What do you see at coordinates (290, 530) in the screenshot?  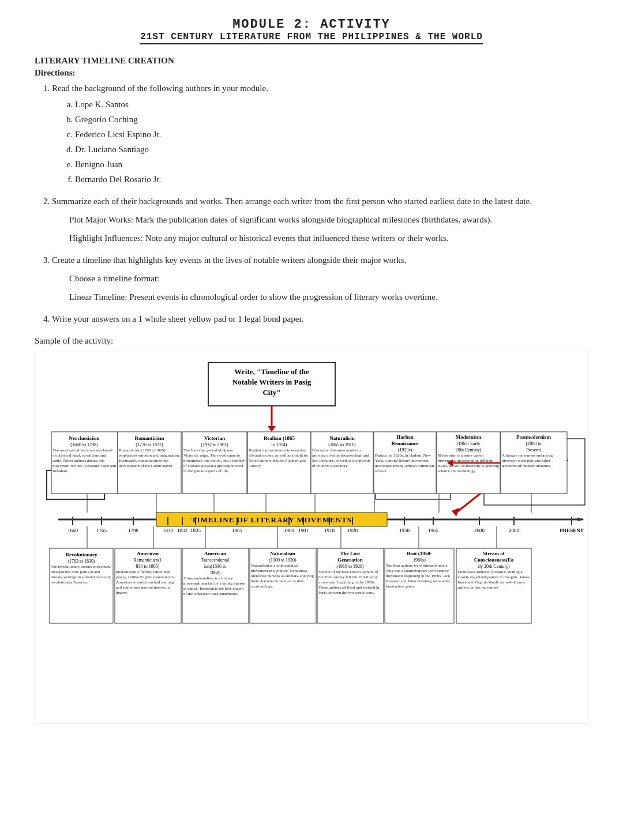 I see `year-1900: 1900` at bounding box center [290, 530].